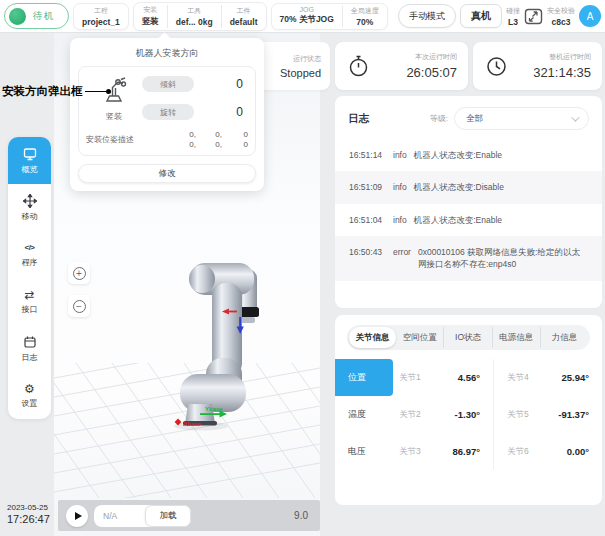  Describe the element at coordinates (358, 119) in the screenshot. I see `log-title: 日志` at that location.